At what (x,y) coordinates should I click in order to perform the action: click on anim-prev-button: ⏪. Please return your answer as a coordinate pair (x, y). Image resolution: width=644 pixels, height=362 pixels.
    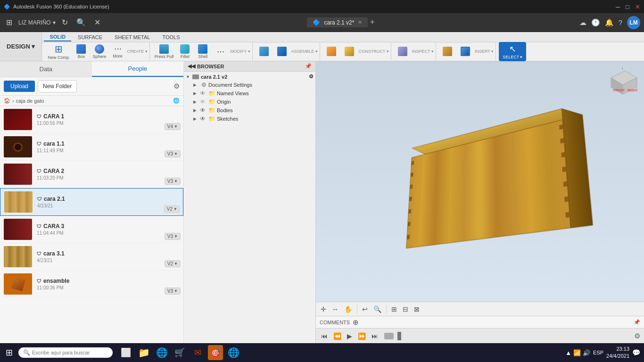
    Looking at the image, I should click on (338, 336).